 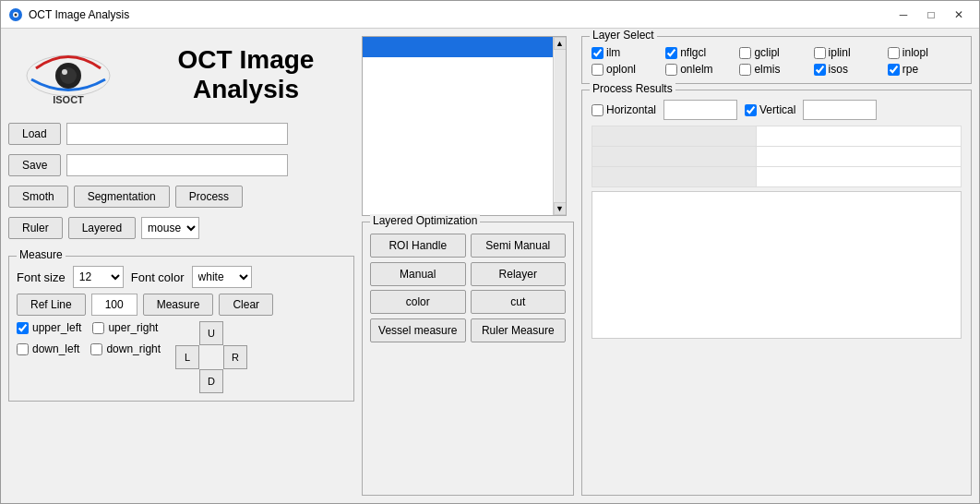 I want to click on table-row, so click(x=777, y=137).